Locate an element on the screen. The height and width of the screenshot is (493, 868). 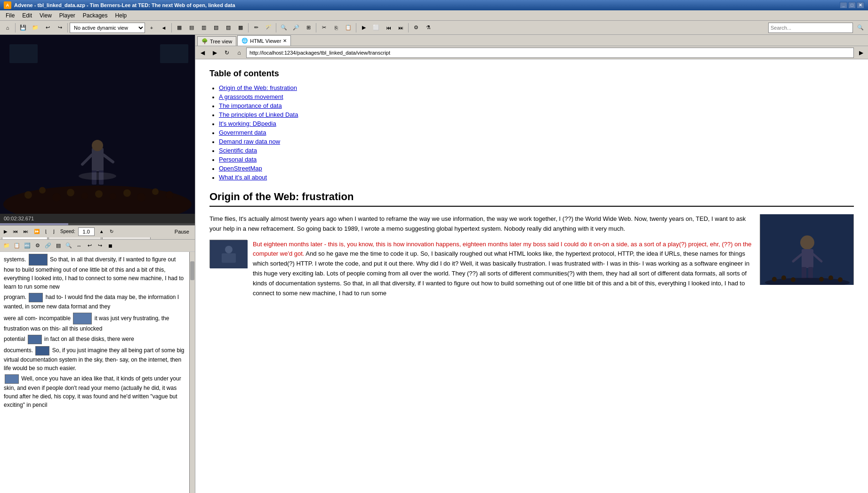
settings-button: ⚙ is located at coordinates (416, 28).